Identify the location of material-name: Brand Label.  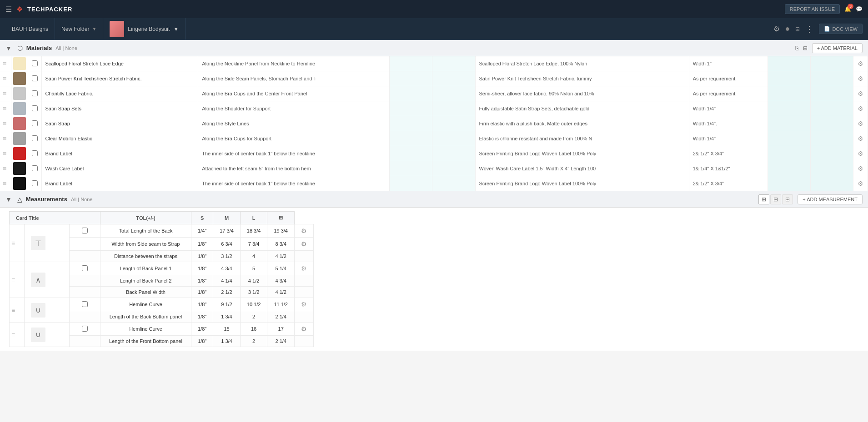
(120, 154).